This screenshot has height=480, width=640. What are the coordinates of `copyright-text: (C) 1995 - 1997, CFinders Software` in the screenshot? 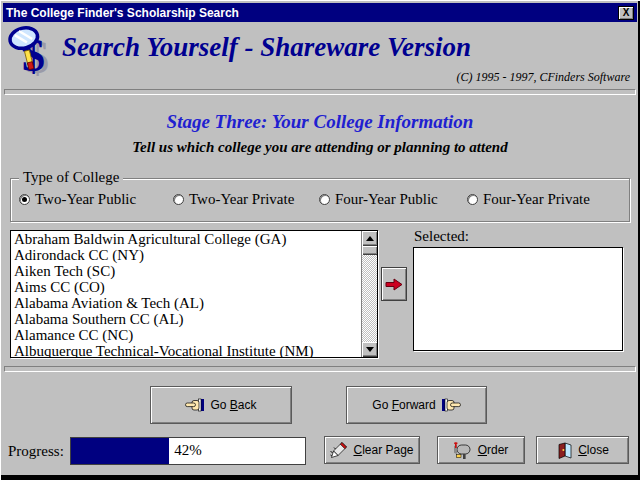 It's located at (543, 78).